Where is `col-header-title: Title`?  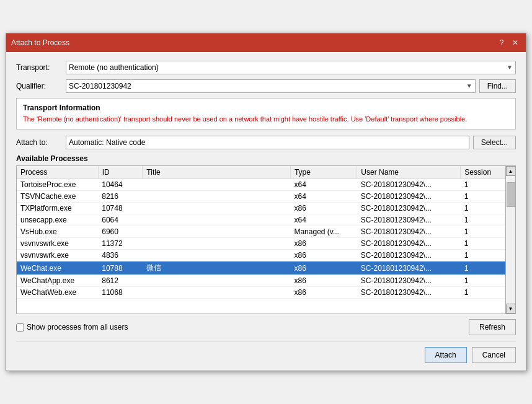
col-header-title: Title is located at coordinates (217, 172).